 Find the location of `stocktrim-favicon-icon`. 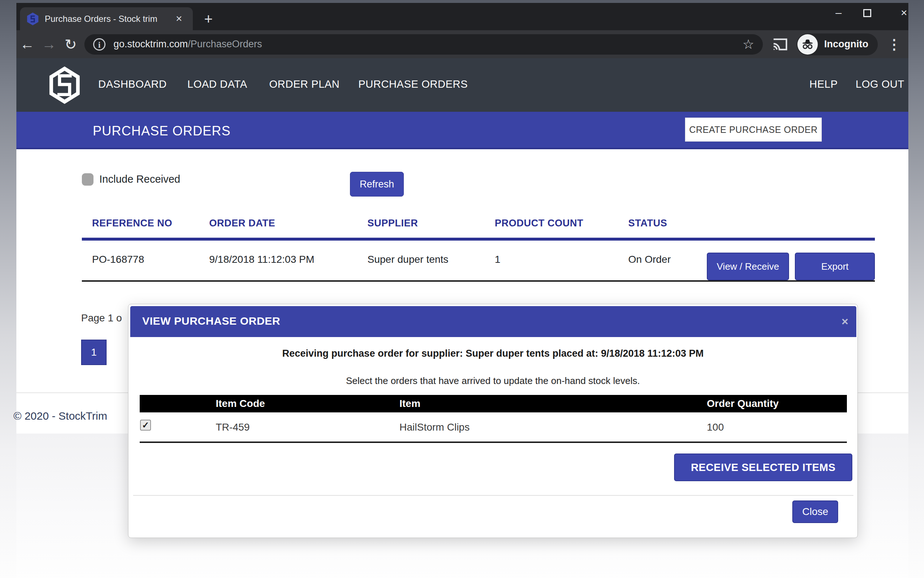

stocktrim-favicon-icon is located at coordinates (33, 19).